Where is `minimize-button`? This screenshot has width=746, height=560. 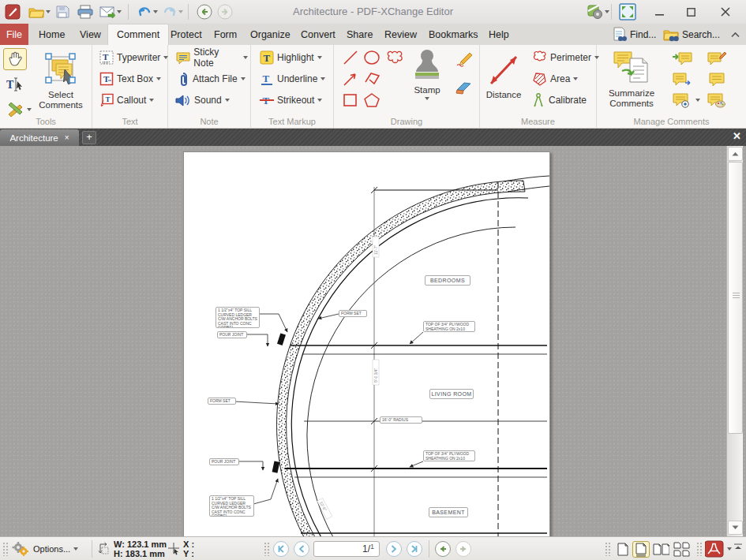
minimize-button is located at coordinates (659, 12).